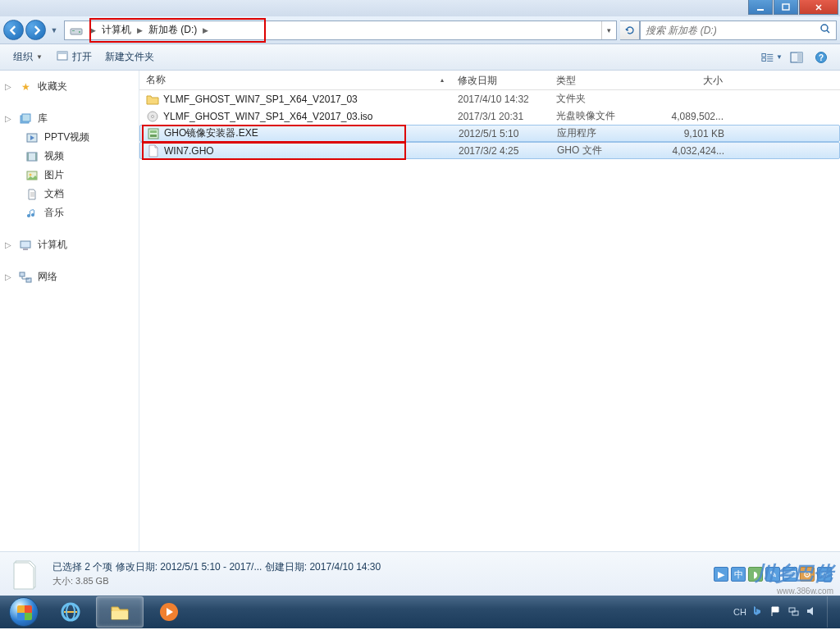 Image resolution: width=840 pixels, height=630 pixels. What do you see at coordinates (13, 30) in the screenshot?
I see `back-button` at bounding box center [13, 30].